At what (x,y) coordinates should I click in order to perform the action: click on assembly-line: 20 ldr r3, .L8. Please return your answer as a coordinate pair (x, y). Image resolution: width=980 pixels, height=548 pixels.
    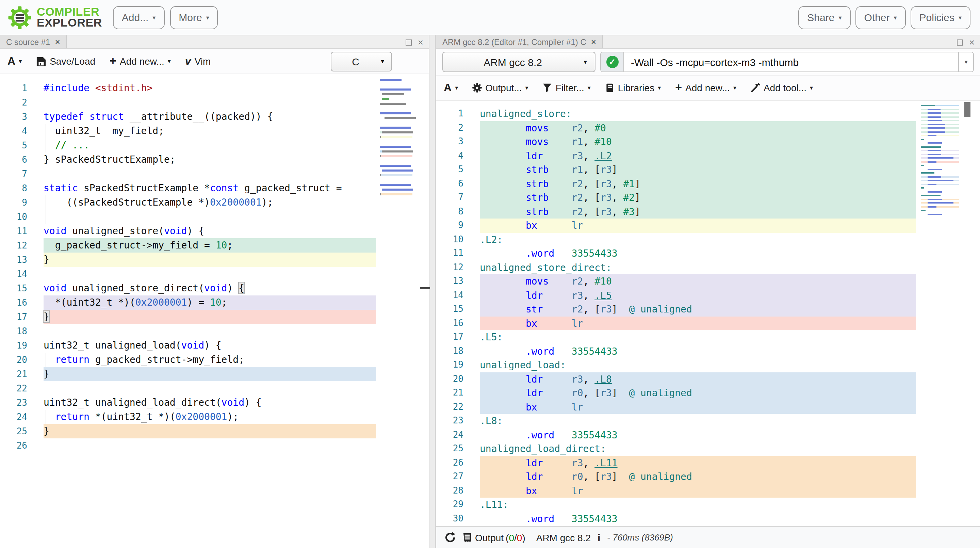
    Looking at the image, I should click on (708, 379).